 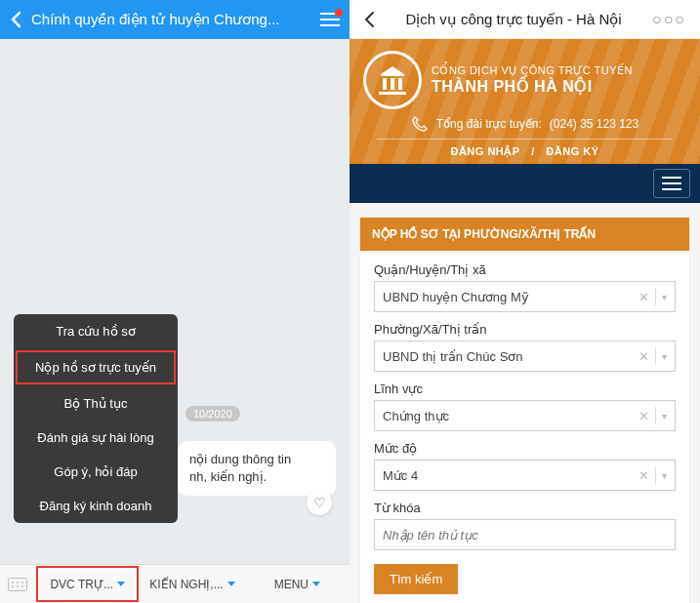 What do you see at coordinates (81, 584) in the screenshot?
I see `tab-label: DVC TRỰ...` at bounding box center [81, 584].